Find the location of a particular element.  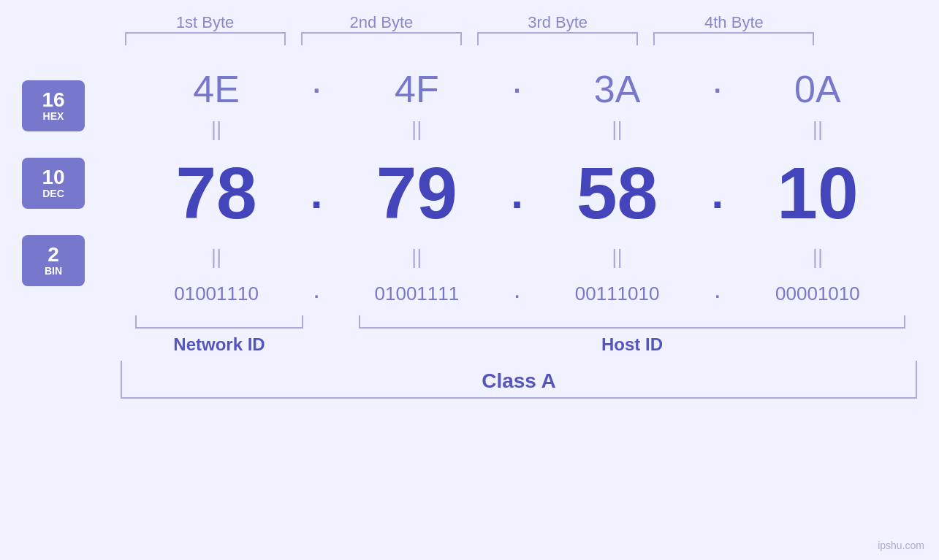

host-id-wrap: Host ID is located at coordinates (632, 335).